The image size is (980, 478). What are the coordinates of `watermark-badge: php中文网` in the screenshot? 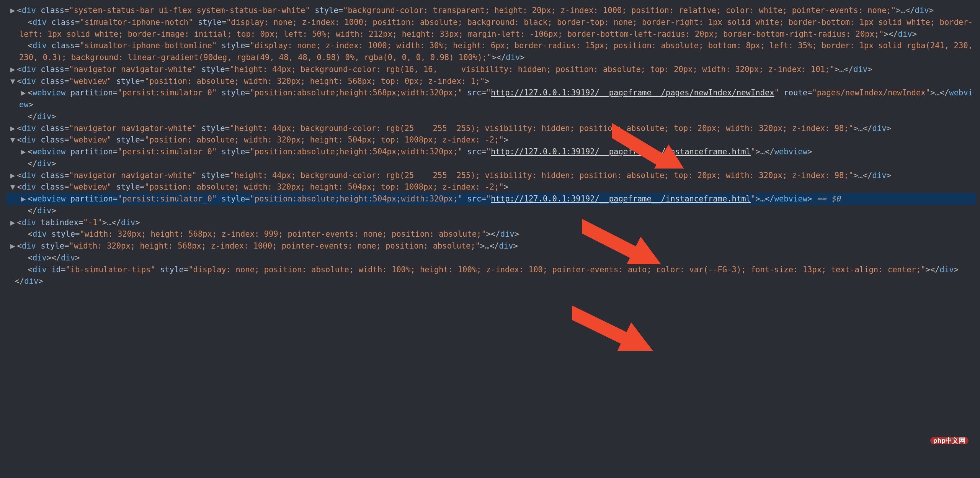 It's located at (949, 440).